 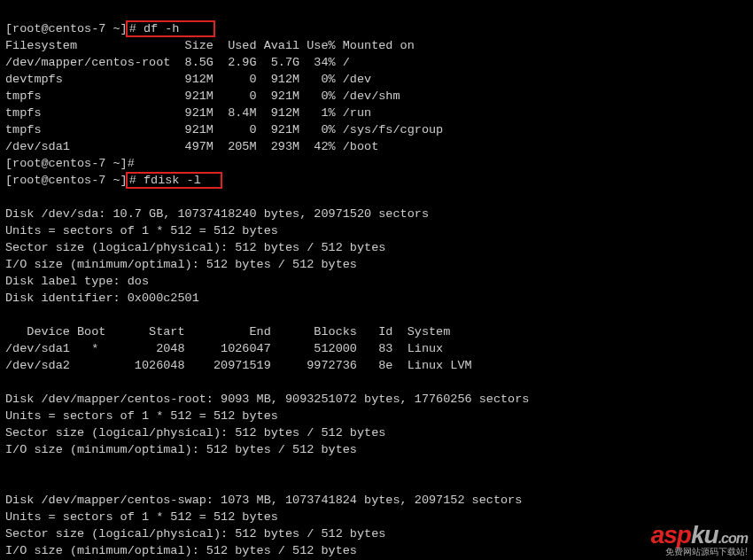 What do you see at coordinates (170, 28) in the screenshot?
I see `command-highlight-df: # df -h` at bounding box center [170, 28].